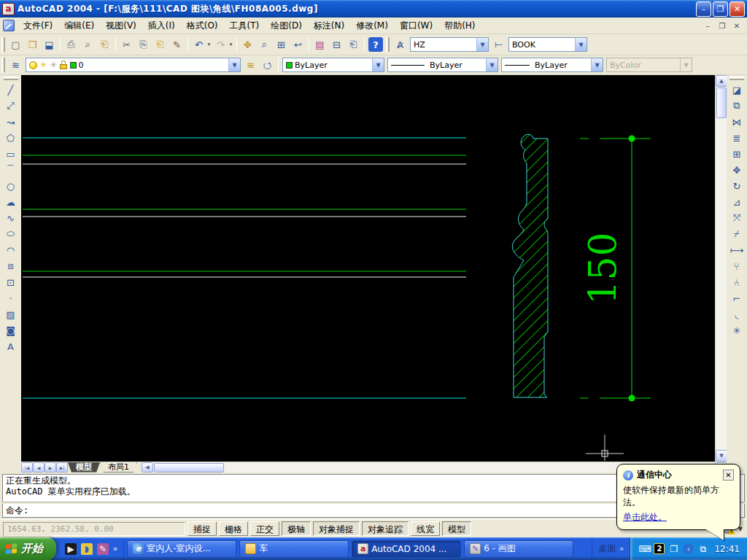 The width and height of the screenshot is (747, 560). What do you see at coordinates (298, 45) in the screenshot?
I see `zoom-previous-icon: ↩` at bounding box center [298, 45].